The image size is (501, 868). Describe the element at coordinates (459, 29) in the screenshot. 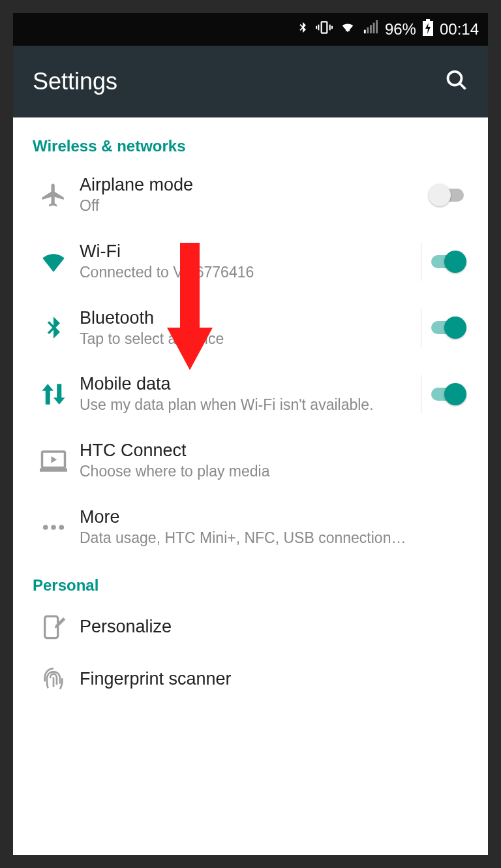

I see `clock: 00:14` at that location.